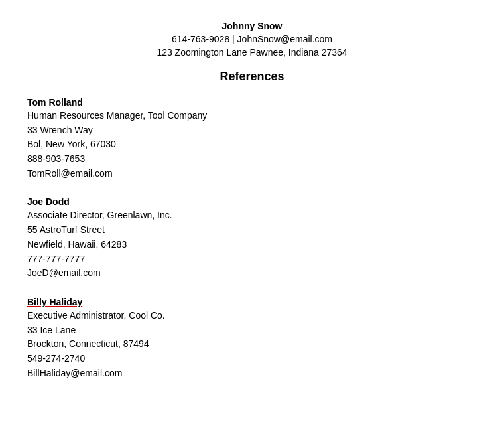 This screenshot has width=504, height=444. What do you see at coordinates (252, 245) in the screenshot?
I see `ref-city-joe-dodd: Newfield, Hawaii, 64283` at bounding box center [252, 245].